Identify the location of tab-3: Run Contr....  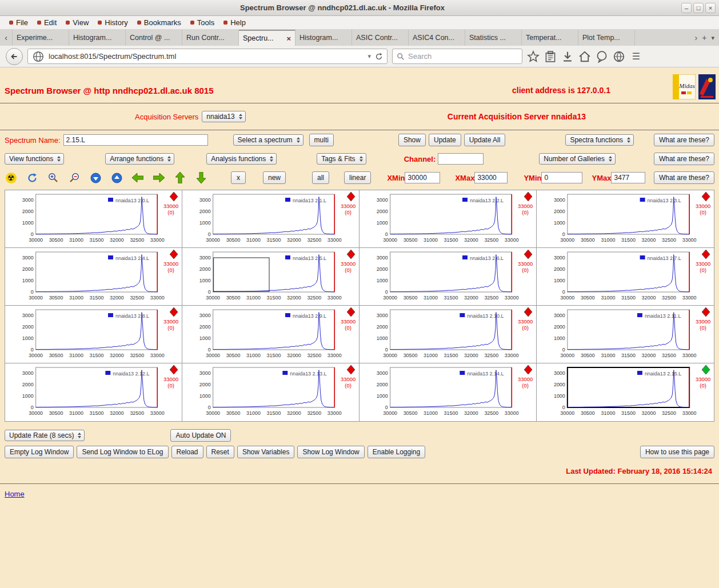
(210, 38).